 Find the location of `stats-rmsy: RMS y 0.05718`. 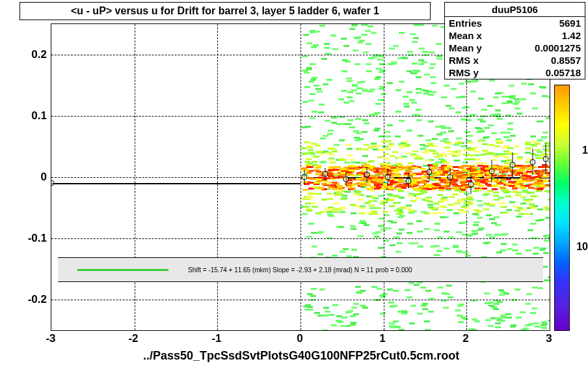

stats-rmsy: RMS y 0.05718 is located at coordinates (515, 73).